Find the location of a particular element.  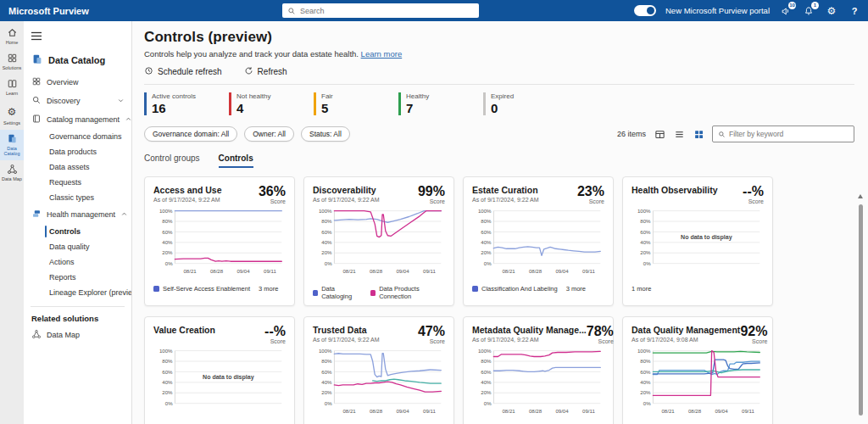

rail-item-data-catalog: Data Catalog is located at coordinates (12, 145).